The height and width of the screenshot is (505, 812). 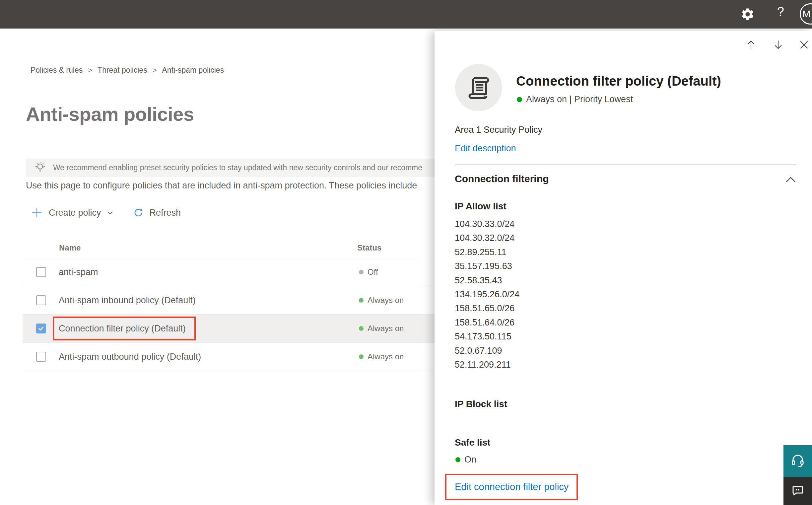 I want to click on refresh-icon, so click(x=138, y=213).